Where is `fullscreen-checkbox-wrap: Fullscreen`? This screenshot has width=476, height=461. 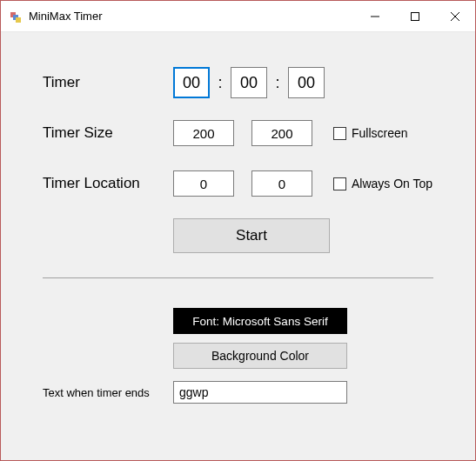 fullscreen-checkbox-wrap: Fullscreen is located at coordinates (371, 133).